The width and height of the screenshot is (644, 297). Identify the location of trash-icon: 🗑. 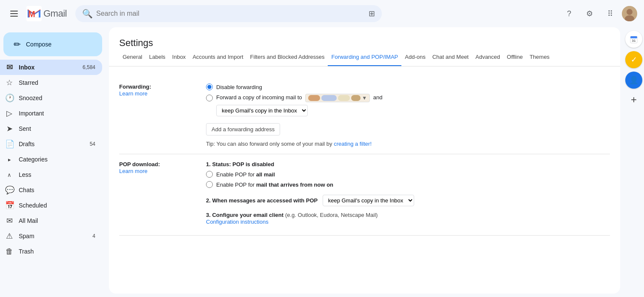
(9, 251).